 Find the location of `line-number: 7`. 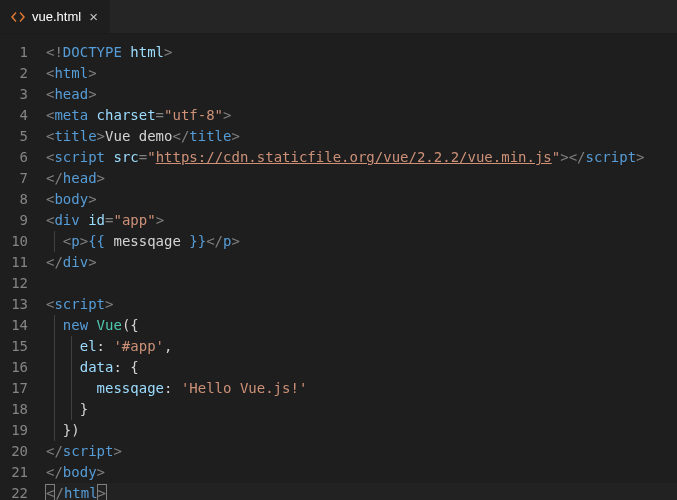

line-number: 7 is located at coordinates (14, 178).